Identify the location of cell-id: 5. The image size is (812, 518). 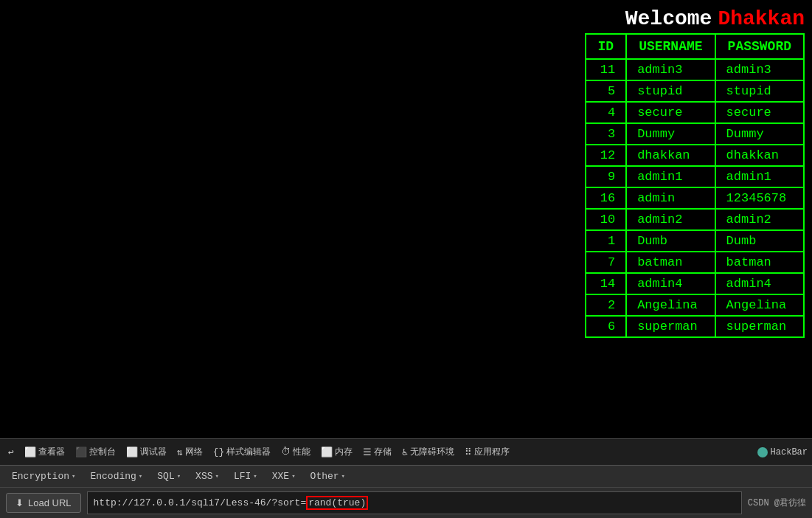
(606, 91).